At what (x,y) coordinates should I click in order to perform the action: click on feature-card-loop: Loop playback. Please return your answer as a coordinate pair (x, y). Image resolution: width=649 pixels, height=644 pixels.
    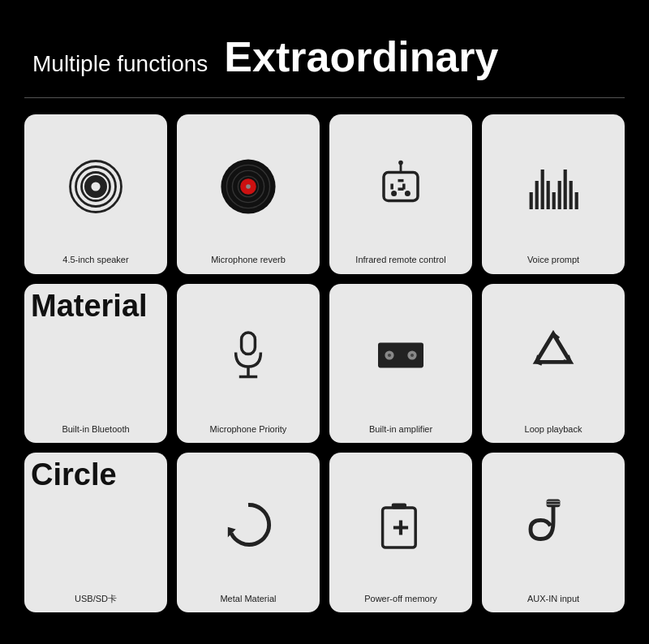
    Looking at the image, I should click on (553, 363).